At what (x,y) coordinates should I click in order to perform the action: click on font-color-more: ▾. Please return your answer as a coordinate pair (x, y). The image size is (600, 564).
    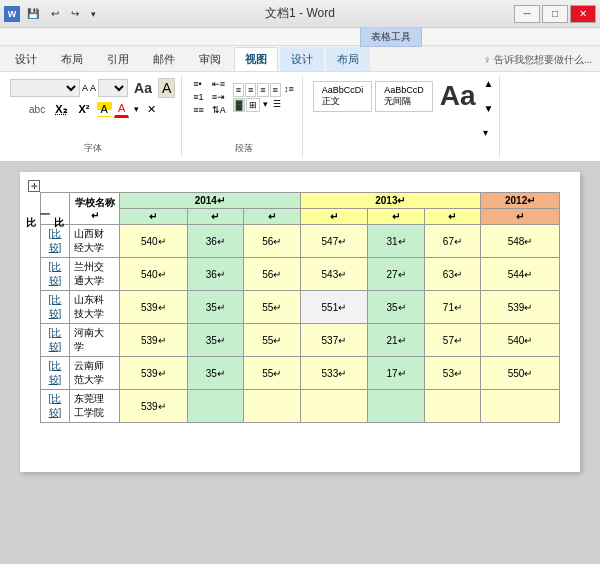
    Looking at the image, I should click on (136, 109).